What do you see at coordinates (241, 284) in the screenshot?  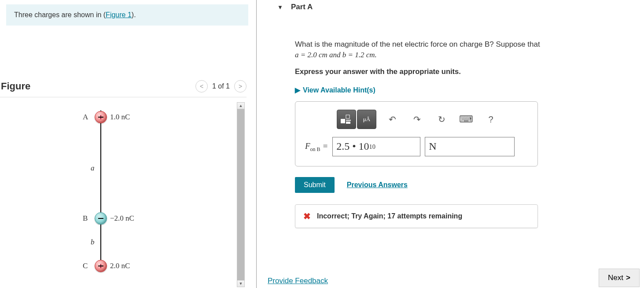 I see `scroll-down-icon: ▼` at bounding box center [241, 284].